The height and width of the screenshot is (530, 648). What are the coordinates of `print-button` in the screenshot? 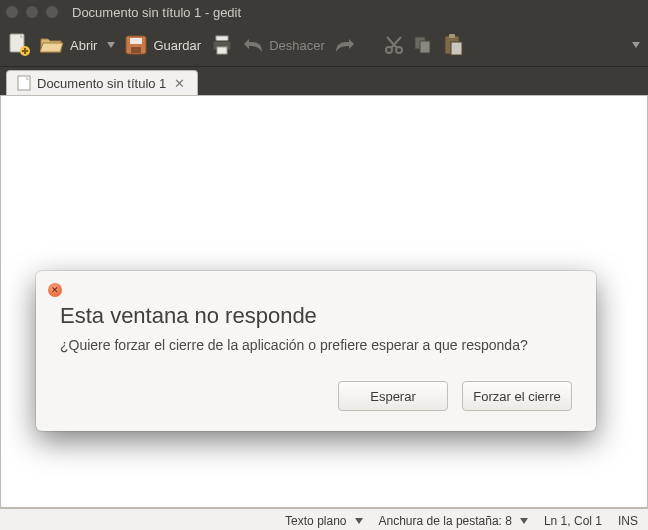 It's located at (222, 45).